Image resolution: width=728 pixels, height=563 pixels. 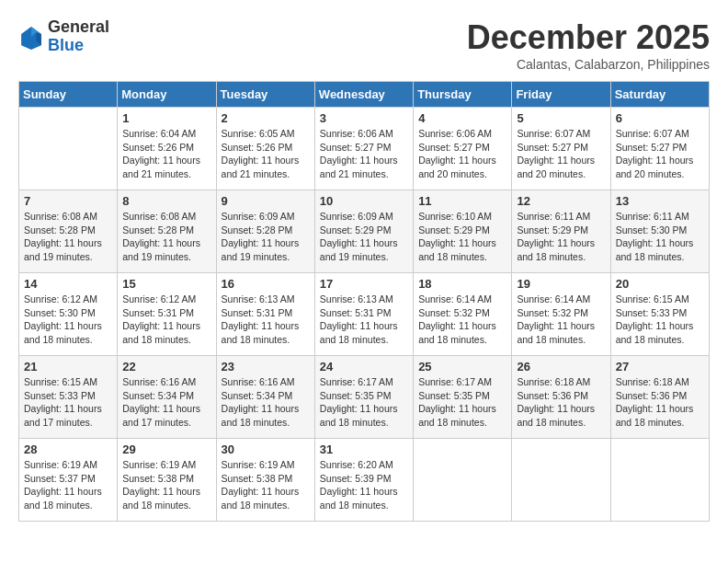 I want to click on calendar-week-4: 21Sunrise: 6:15 AMSunset: 5:33 PMDayligh…, so click(x=364, y=397).